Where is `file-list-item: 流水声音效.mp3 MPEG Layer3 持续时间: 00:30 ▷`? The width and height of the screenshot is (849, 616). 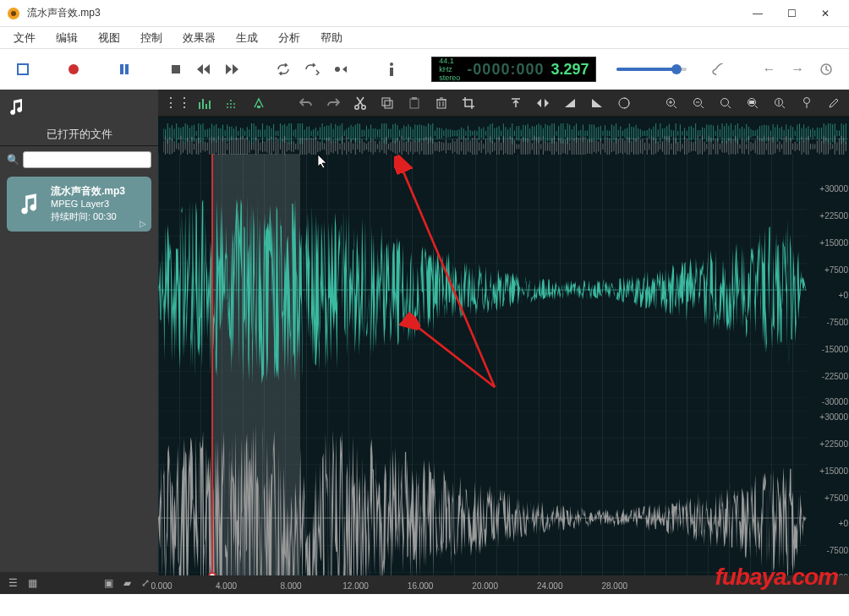
file-list-item: 流水声音效.mp3 MPEG Layer3 持续时间: 00:30 ▷ is located at coordinates (79, 204).